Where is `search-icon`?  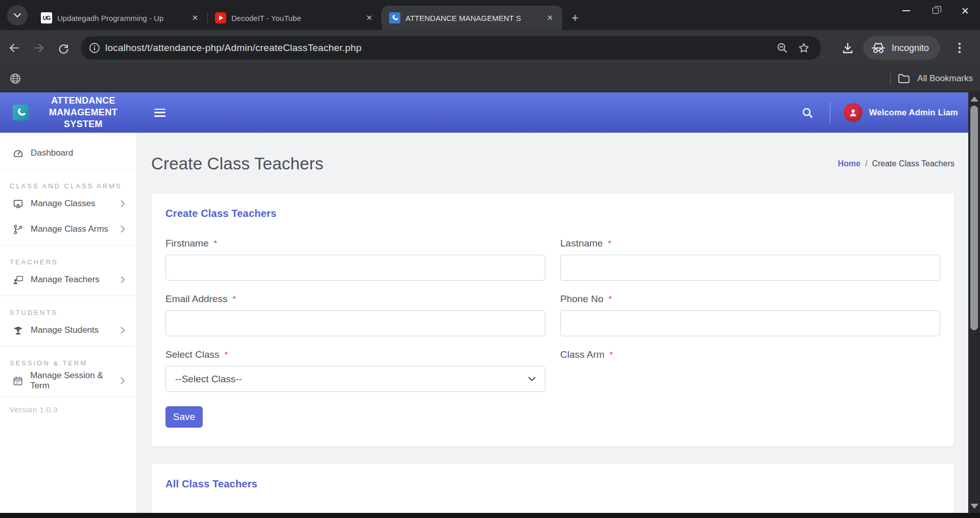 search-icon is located at coordinates (807, 113).